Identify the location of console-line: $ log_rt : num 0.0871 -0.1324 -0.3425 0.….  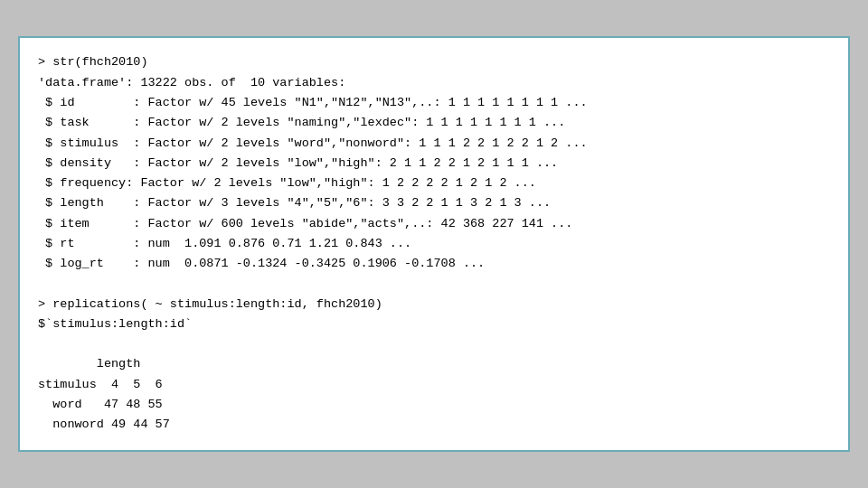
(434, 264).